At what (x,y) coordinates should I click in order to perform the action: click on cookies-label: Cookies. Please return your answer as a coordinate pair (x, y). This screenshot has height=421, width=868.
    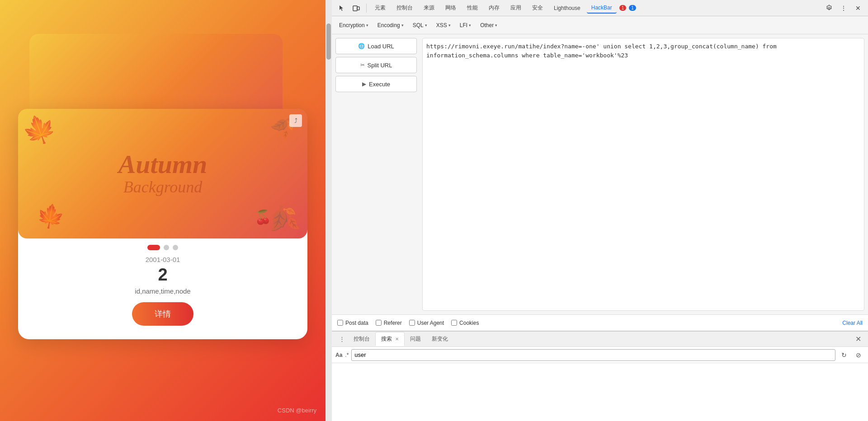
    Looking at the image, I should click on (469, 323).